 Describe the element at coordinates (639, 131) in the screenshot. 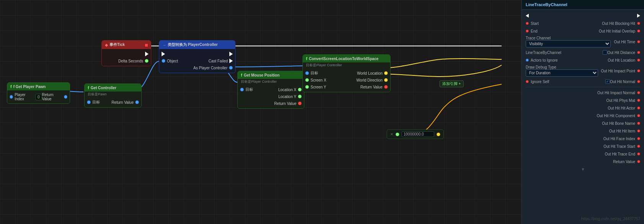

I see `pin-hit-item-dot` at that location.